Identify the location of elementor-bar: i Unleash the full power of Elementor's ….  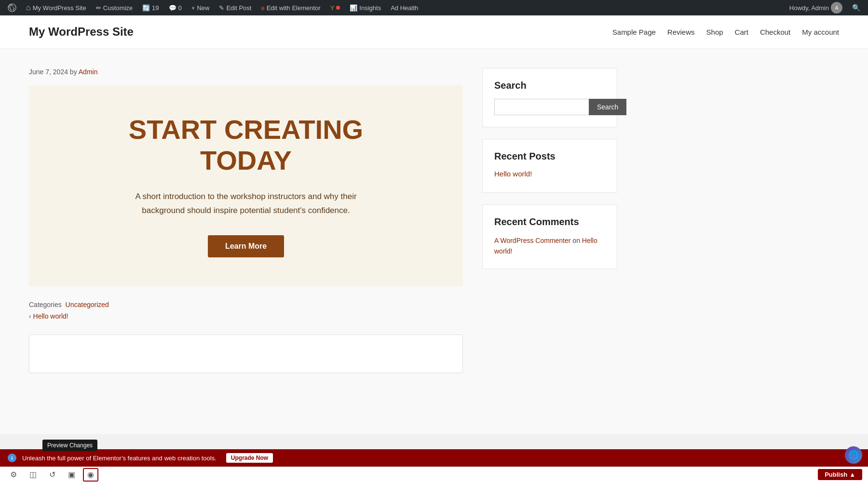
(434, 458).